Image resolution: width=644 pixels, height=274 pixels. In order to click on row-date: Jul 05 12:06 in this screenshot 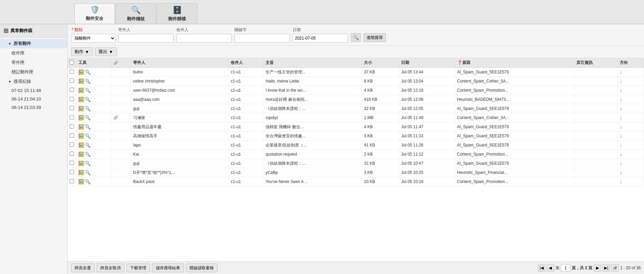, I will do `click(427, 99)`.